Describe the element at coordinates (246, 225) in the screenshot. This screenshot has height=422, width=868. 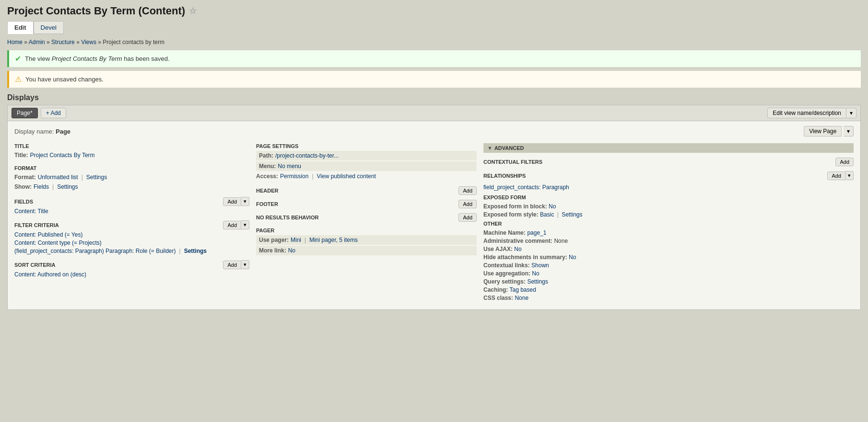
I see `filter-add-arrow: ▾` at that location.